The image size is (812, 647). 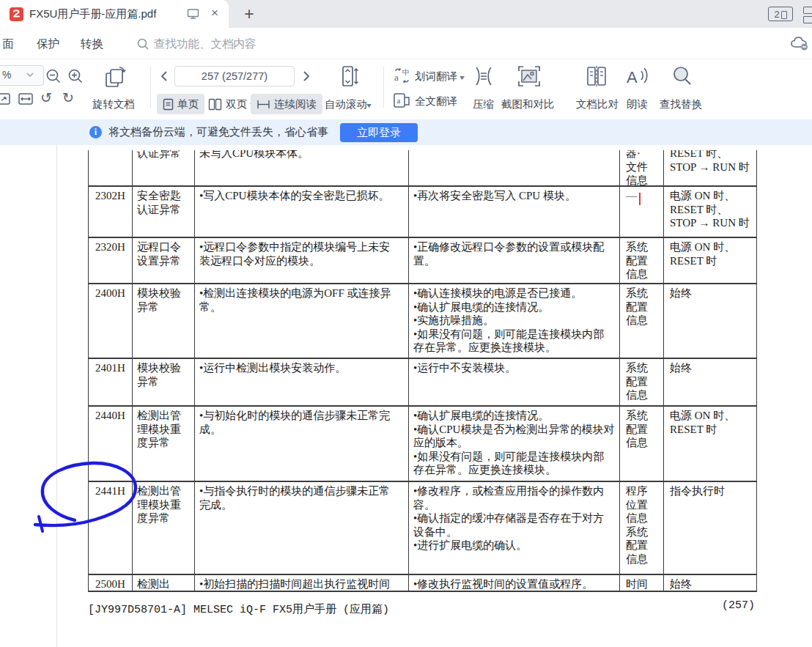 What do you see at coordinates (95, 132) in the screenshot?
I see `info-icon: i` at bounding box center [95, 132].